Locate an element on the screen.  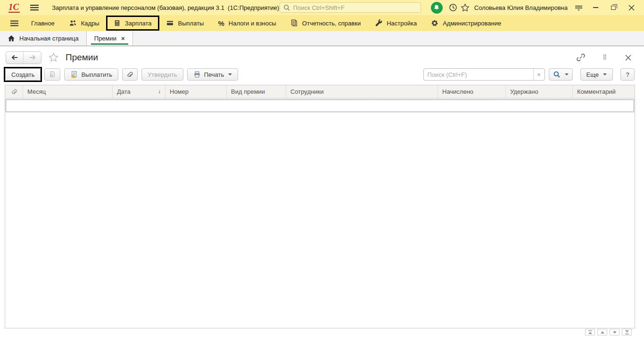
create-button: Создать is located at coordinates (23, 74).